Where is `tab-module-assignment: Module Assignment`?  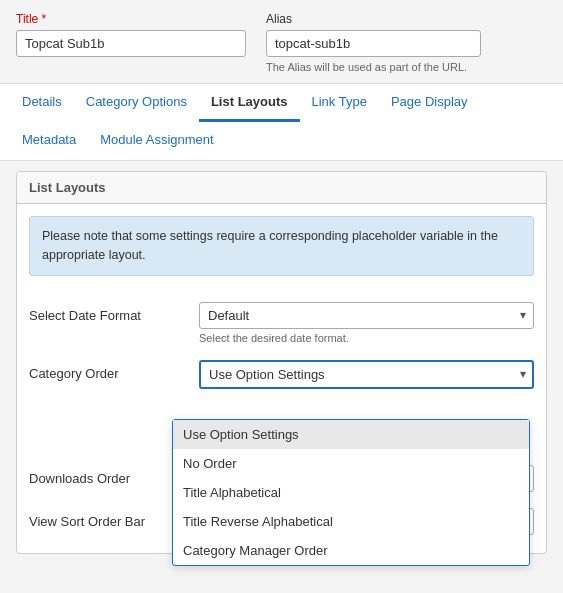 tab-module-assignment: Module Assignment is located at coordinates (156, 141).